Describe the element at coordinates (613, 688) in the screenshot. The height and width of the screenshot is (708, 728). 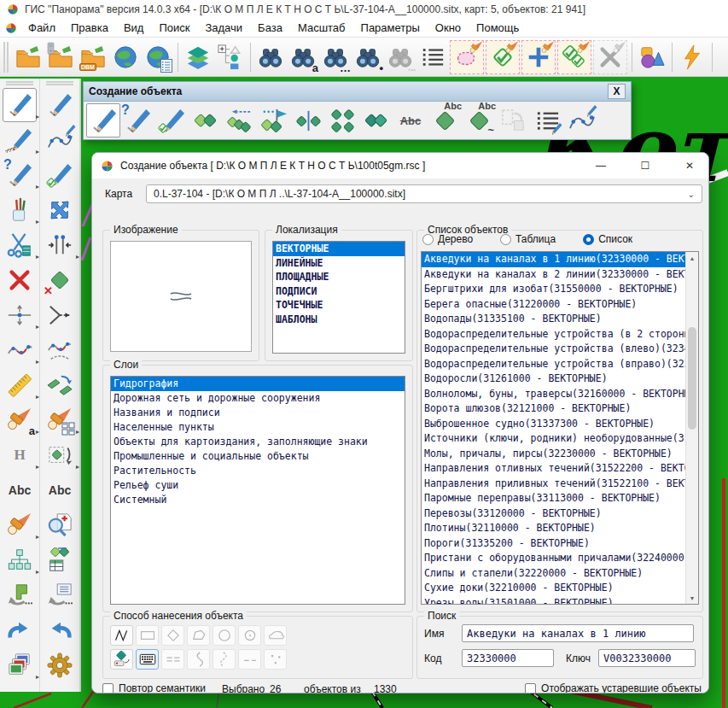
I see `show-obsolete-checkbox: Отображать устаревшие объекты` at that location.